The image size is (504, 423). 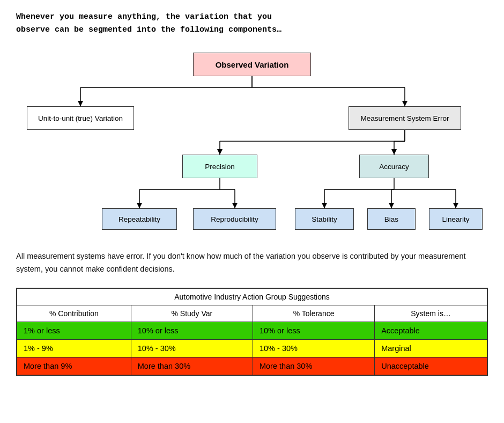 What do you see at coordinates (252, 263) in the screenshot?
I see `description-text: All measurement systems have error. If y…` at bounding box center [252, 263].